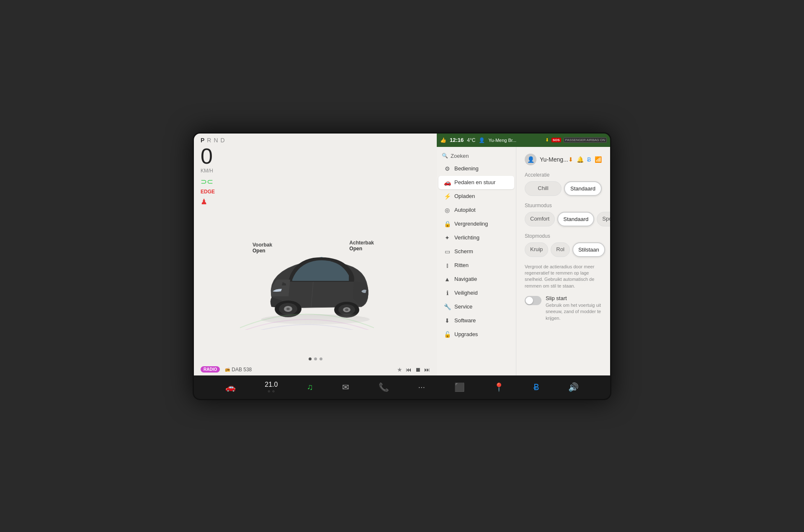 The width and height of the screenshot is (804, 532). What do you see at coordinates (399, 370) in the screenshot?
I see `favorite-button: ★` at bounding box center [399, 370].